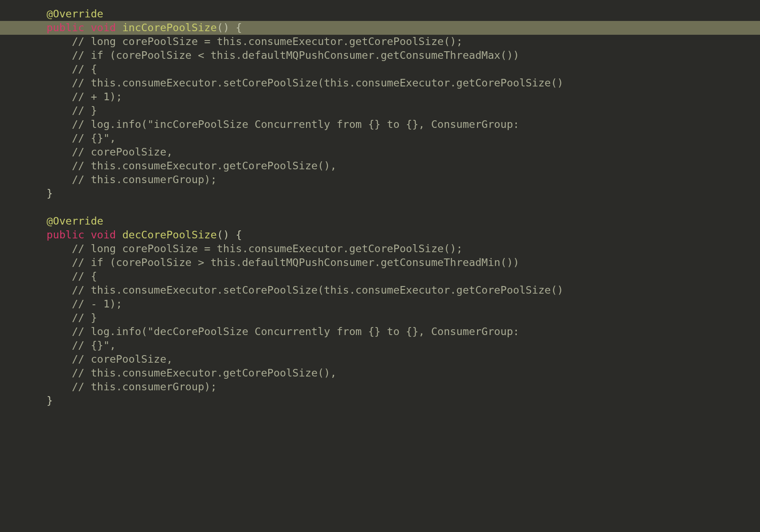 The image size is (760, 532). I want to click on code-line: public void decCorePoolSize() {, so click(380, 235).